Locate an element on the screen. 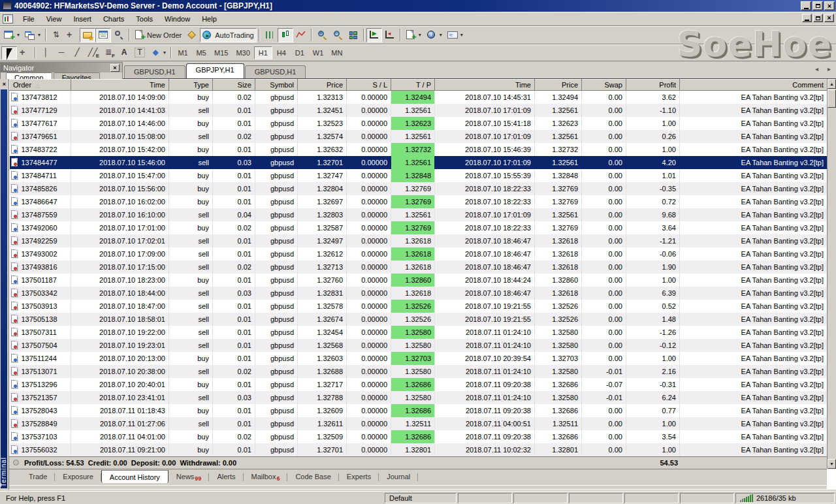  history-row: 1374776172018.07.10 14:46:00buy0.01gbpus… is located at coordinates (419, 123).